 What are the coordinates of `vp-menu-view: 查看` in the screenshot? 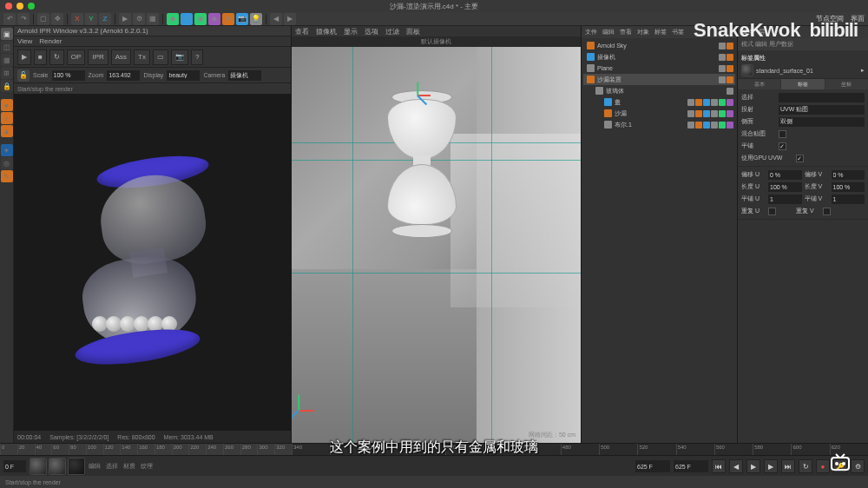 It's located at (302, 31).